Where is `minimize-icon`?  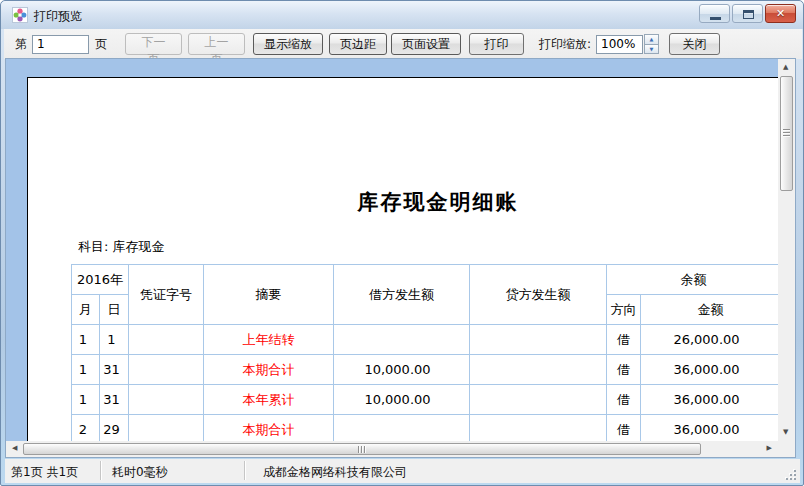 minimize-icon is located at coordinates (716, 18).